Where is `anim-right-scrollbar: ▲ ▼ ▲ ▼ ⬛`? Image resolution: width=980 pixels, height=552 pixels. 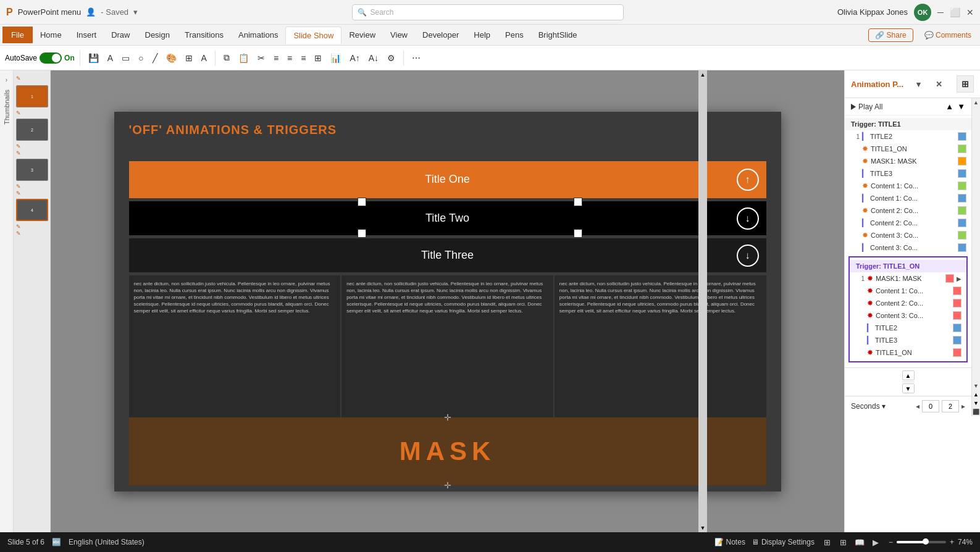 anim-right-scrollbar: ▲ ▼ ▲ ▼ ⬛ is located at coordinates (976, 257).